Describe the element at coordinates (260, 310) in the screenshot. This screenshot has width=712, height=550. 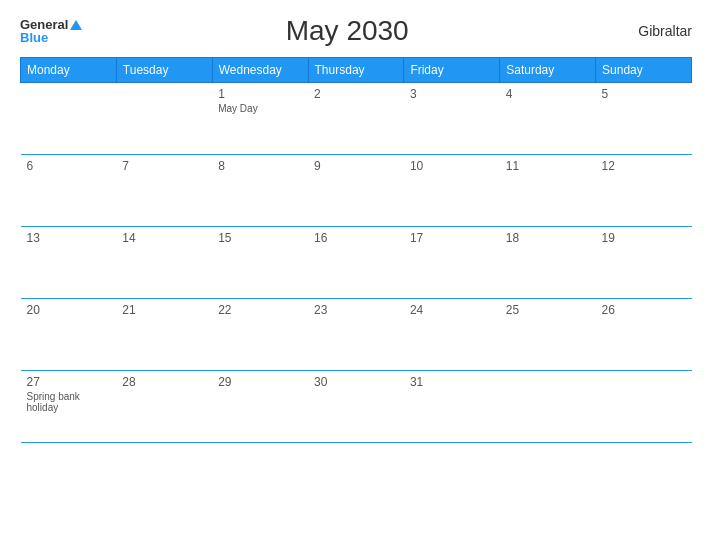
I see `day-number: 22` at that location.